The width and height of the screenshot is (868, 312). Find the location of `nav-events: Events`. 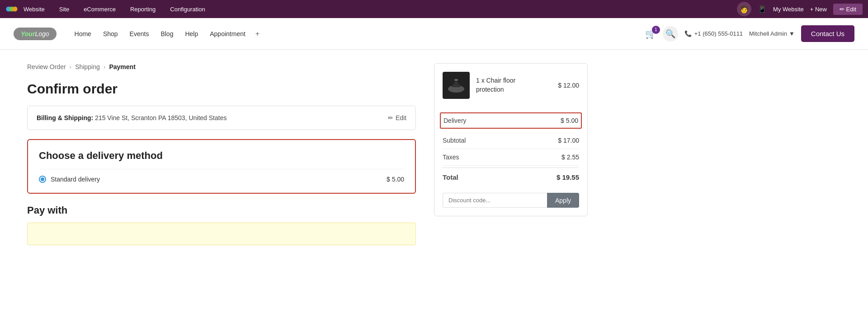

nav-events: Events is located at coordinates (139, 34).